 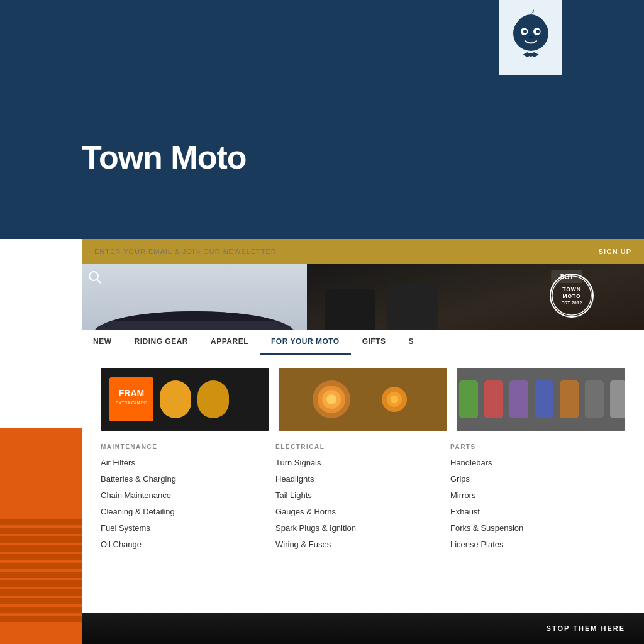 What do you see at coordinates (531, 38) in the screenshot?
I see `logo-box` at bounding box center [531, 38].